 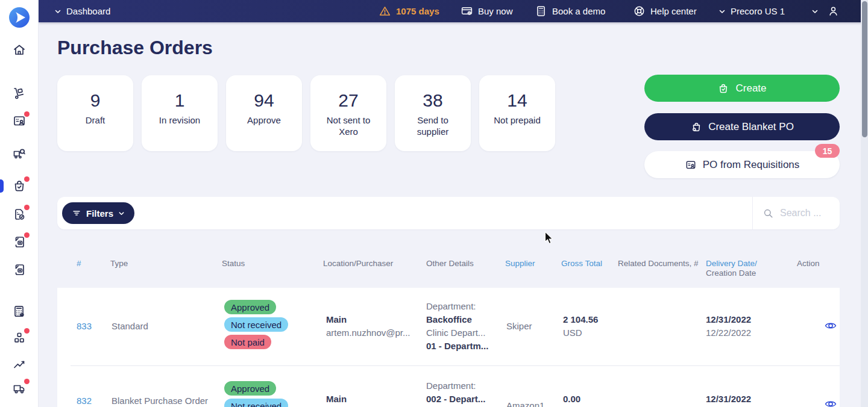 I want to click on stat-card-send-to-supplier: 38 Send to supplier, so click(x=433, y=113).